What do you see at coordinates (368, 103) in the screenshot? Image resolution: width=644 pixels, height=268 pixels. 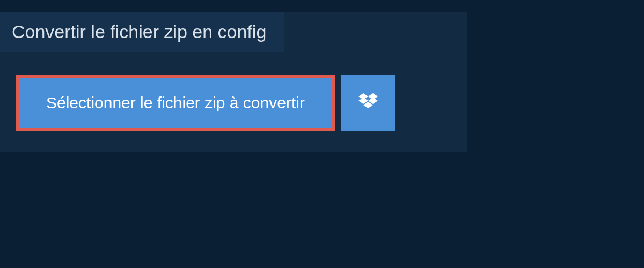 I see `dropbox-button` at bounding box center [368, 103].